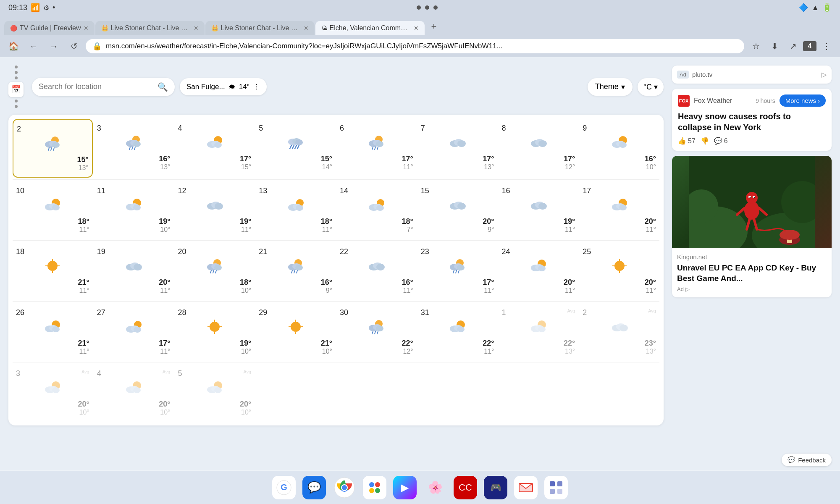  What do you see at coordinates (34, 46) in the screenshot?
I see `back-button: ←` at bounding box center [34, 46].